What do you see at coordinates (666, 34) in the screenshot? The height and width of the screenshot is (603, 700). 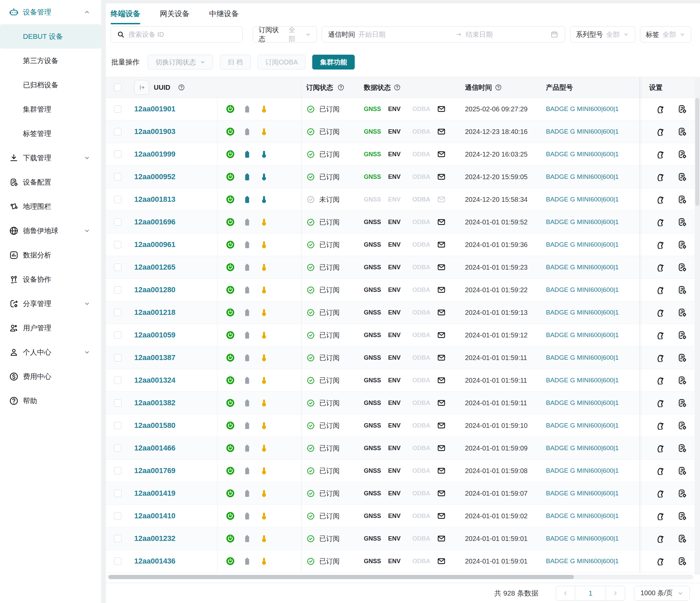 I see `tag-filter: 标签 全部` at bounding box center [666, 34].